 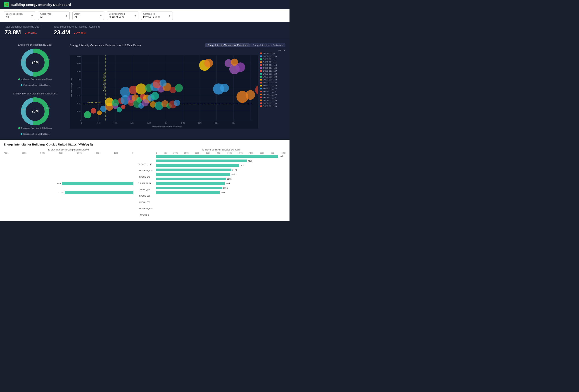 What do you see at coordinates (227, 45) in the screenshot?
I see `tab-variance-emissions: Energy Intensity Variance vs. Emissions` at bounding box center [227, 45].